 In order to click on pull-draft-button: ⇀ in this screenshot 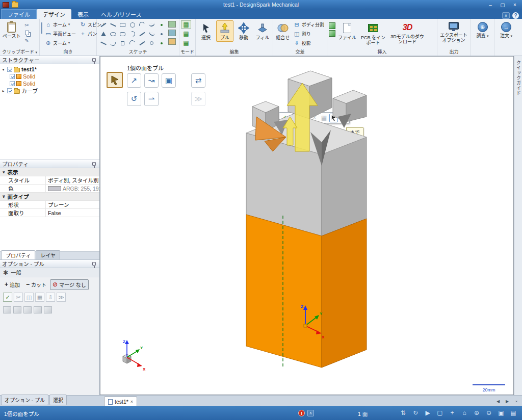, I will do `click(151, 99)`.